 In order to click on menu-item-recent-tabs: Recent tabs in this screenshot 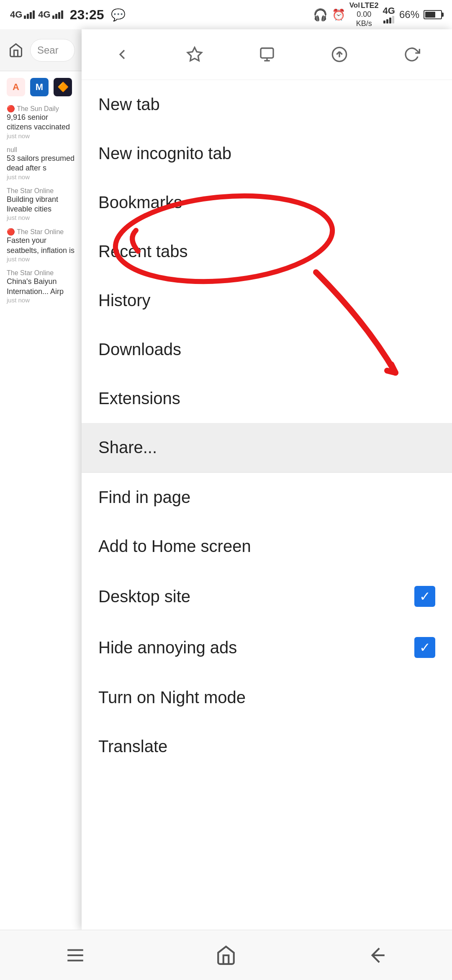, I will do `click(267, 251)`.